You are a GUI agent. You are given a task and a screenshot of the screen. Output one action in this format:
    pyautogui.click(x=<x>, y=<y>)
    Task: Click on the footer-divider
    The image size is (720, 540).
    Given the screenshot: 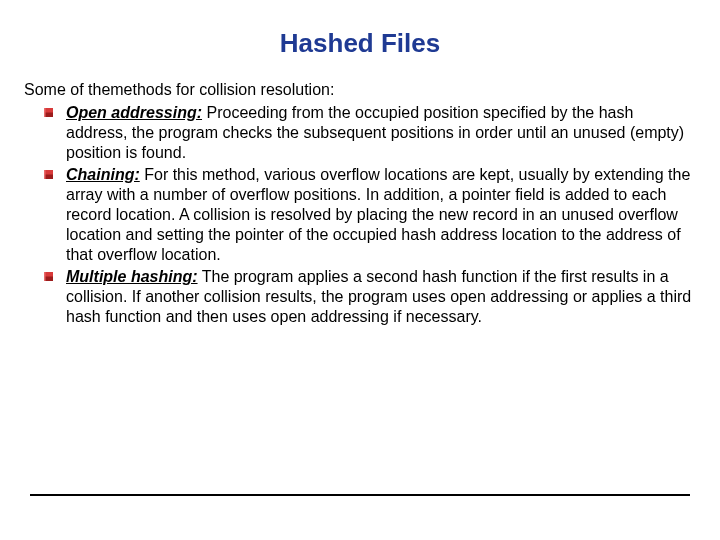 What is the action you would take?
    pyautogui.click(x=360, y=495)
    